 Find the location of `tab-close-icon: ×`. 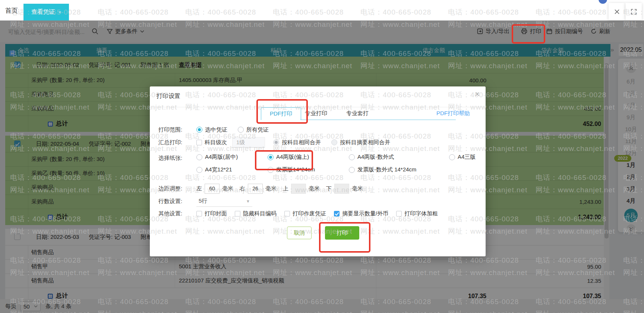

tab-close-icon: × is located at coordinates (60, 12).